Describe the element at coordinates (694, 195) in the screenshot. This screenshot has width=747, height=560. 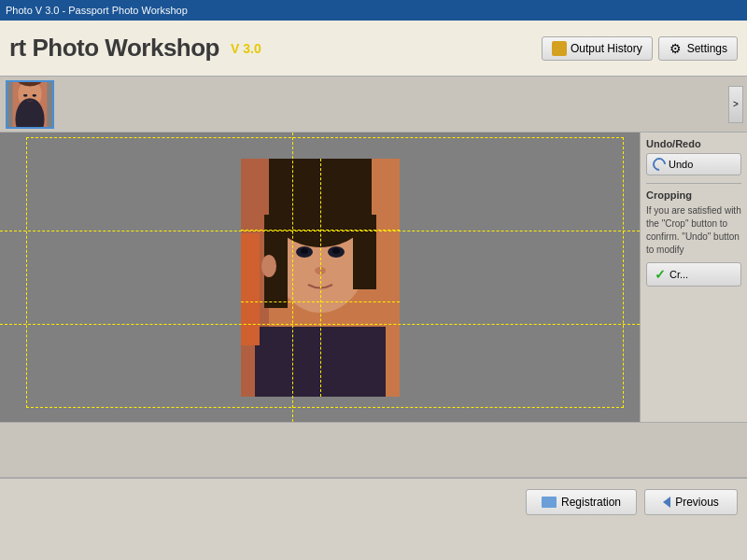
I see `cropping-title: Cropping` at that location.